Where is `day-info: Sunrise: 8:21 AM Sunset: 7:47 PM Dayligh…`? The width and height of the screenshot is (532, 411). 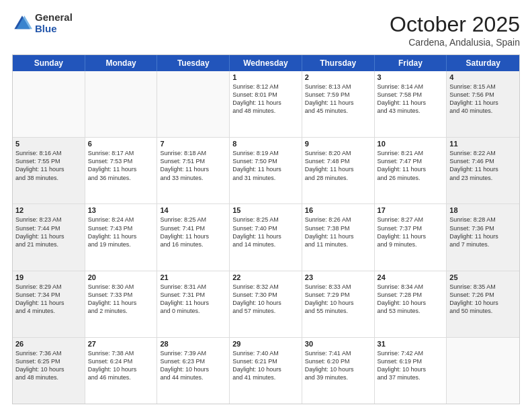 day-info: Sunrise: 8:21 AM Sunset: 7:47 PM Dayligh… is located at coordinates (411, 165).